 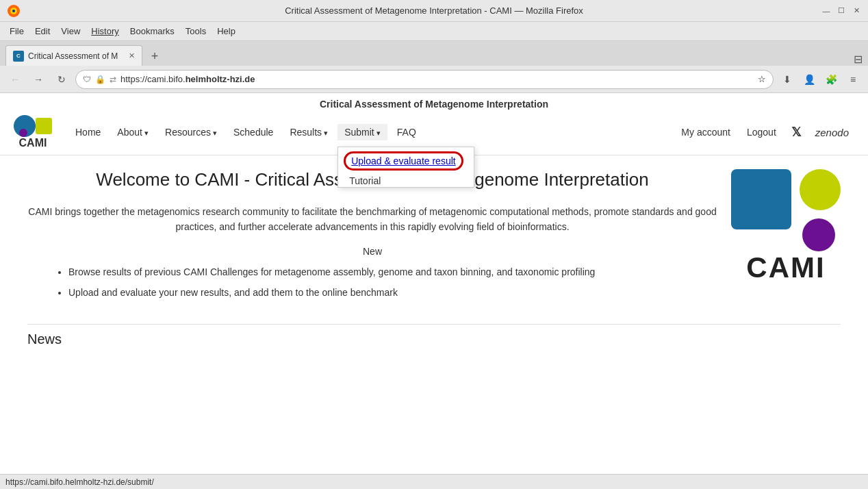 I want to click on upload-highlight-circle: Upload & evaluate result, so click(x=404, y=161).